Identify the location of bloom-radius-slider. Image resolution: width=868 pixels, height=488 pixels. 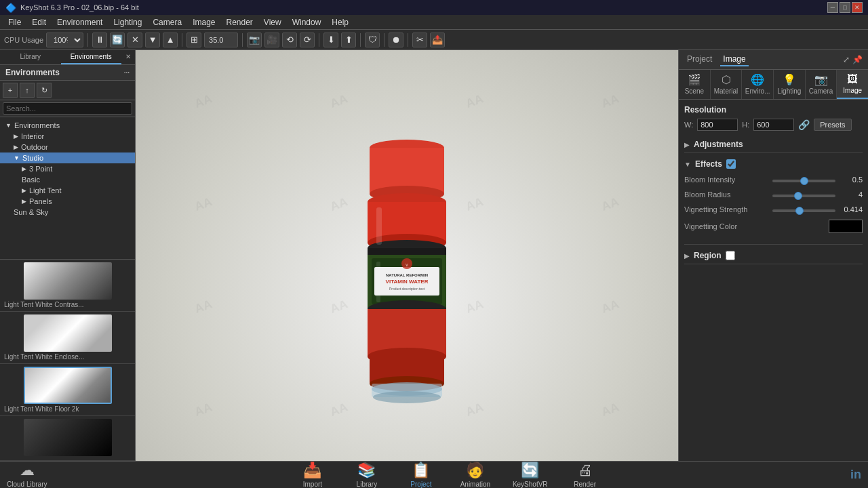
(804, 196).